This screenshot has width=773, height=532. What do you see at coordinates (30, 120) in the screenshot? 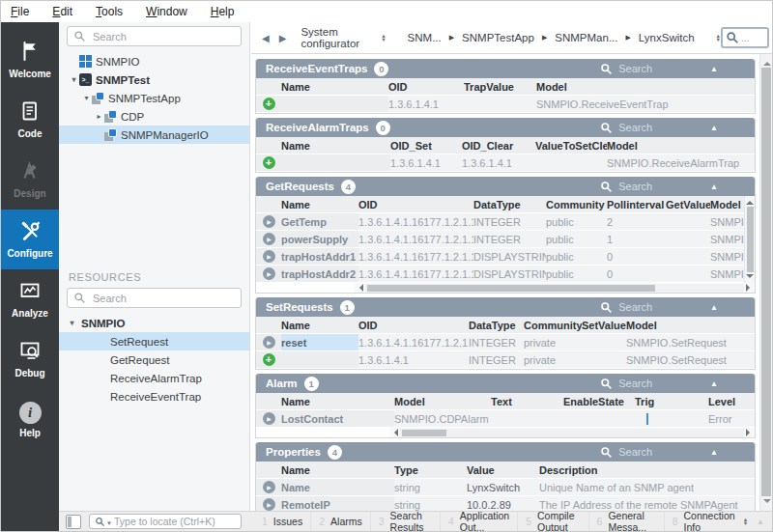
I see `rail-item-code: Code` at bounding box center [30, 120].